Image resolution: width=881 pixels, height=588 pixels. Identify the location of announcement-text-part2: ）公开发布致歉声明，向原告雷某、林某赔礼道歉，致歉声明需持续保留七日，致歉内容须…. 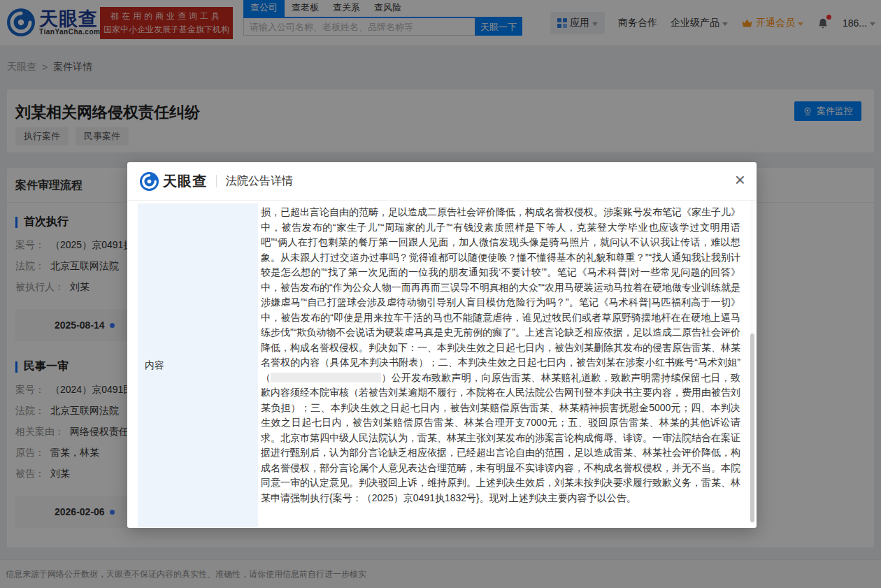
(501, 438).